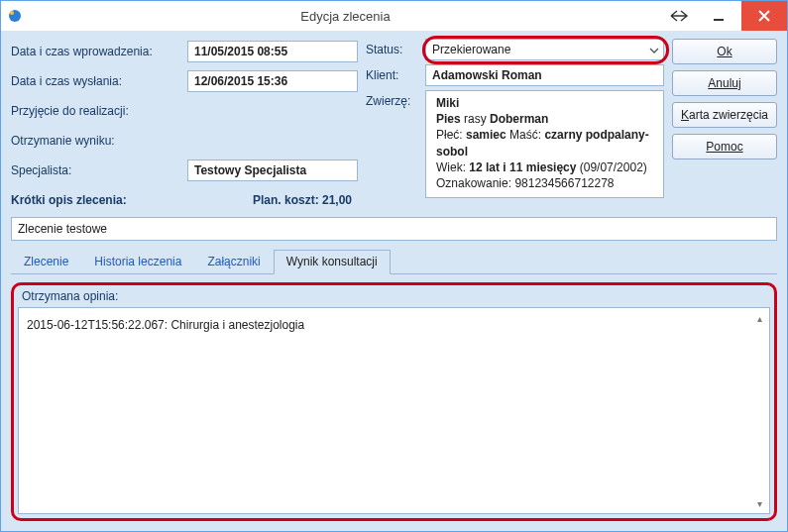 Image resolution: width=788 pixels, height=532 pixels. What do you see at coordinates (486, 135) in the screenshot?
I see `animal-sex: samiec` at bounding box center [486, 135].